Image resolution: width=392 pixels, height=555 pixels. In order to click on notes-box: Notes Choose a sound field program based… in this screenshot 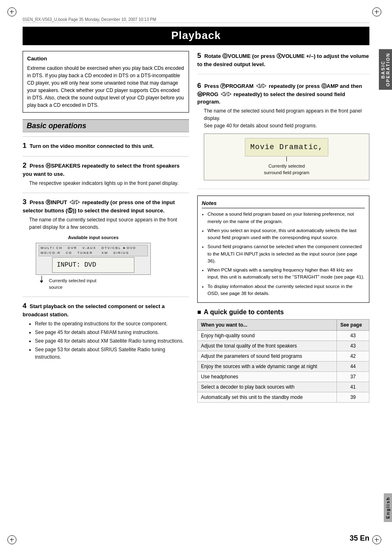, I will do `click(284, 249)`.